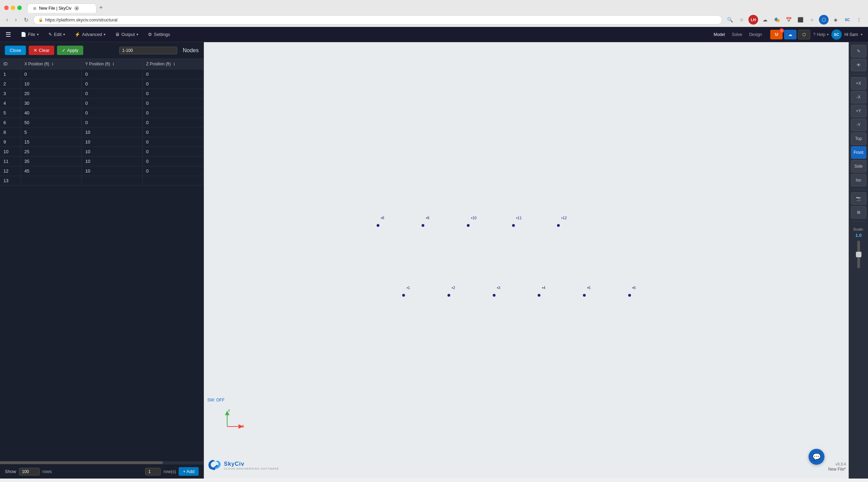  I want to click on extension4-icon: ⬡, so click(824, 20).